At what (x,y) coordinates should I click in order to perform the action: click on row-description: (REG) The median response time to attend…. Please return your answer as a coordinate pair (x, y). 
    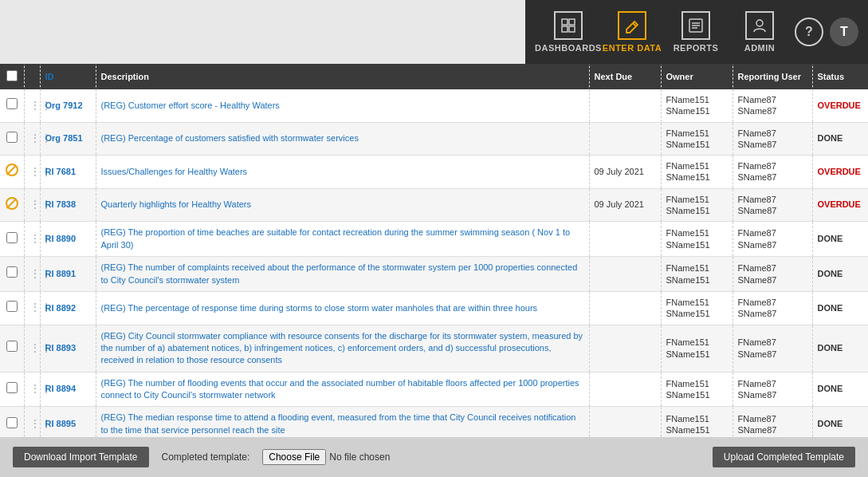
    Looking at the image, I should click on (343, 422).